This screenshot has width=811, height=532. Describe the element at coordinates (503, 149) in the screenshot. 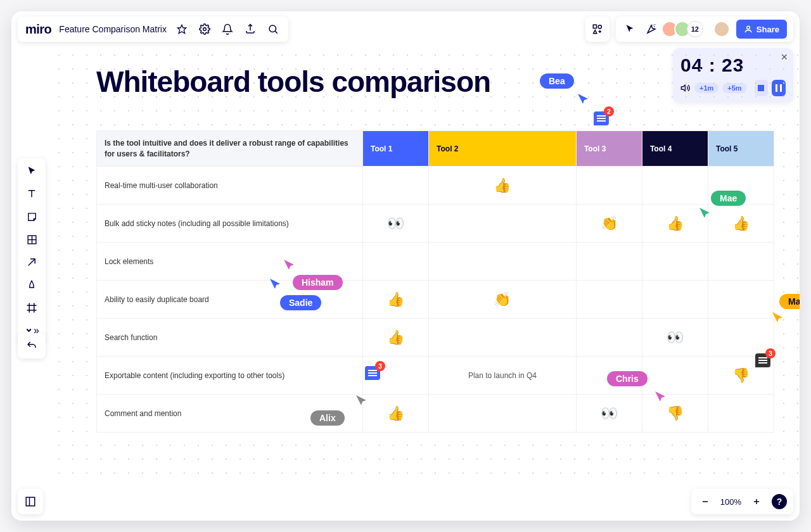

I see `tool-header: Tool 2` at that location.